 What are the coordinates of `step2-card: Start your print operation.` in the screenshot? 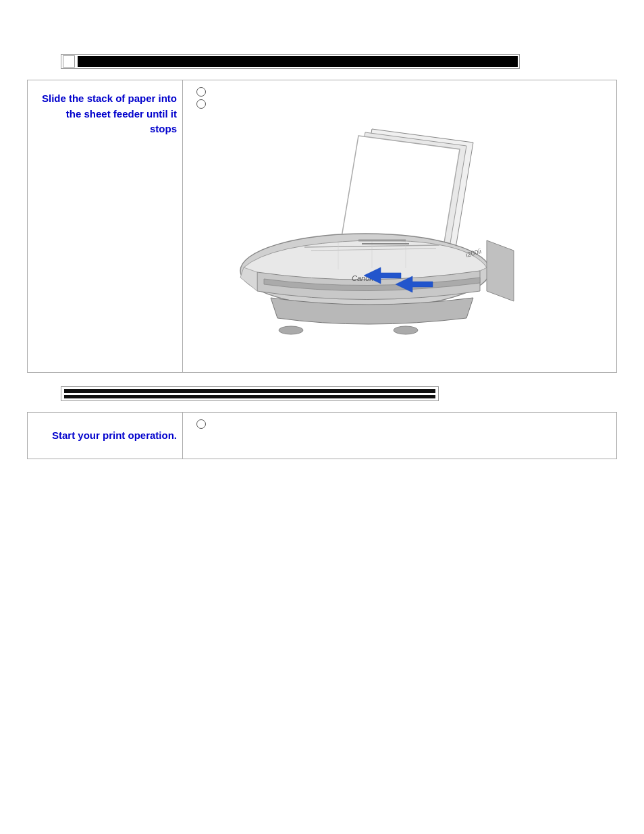 It's located at (322, 436).